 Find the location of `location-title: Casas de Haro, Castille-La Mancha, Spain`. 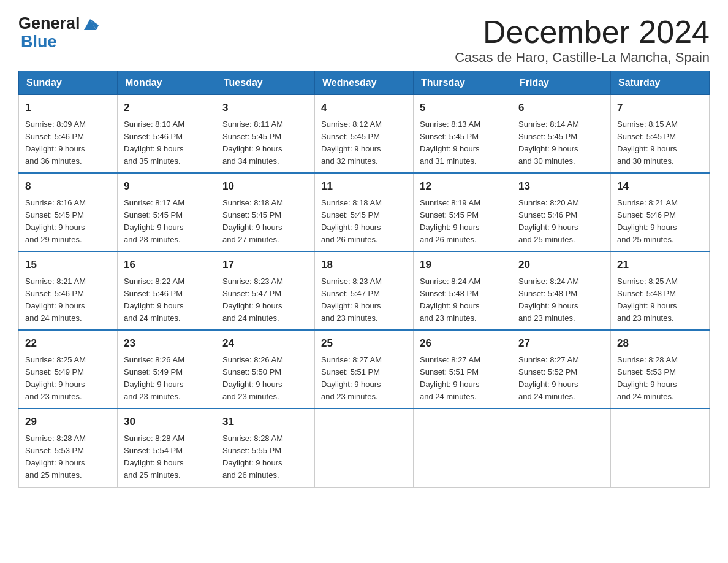

location-title: Casas de Haro, Castille-La Mancha, Spain is located at coordinates (582, 58).